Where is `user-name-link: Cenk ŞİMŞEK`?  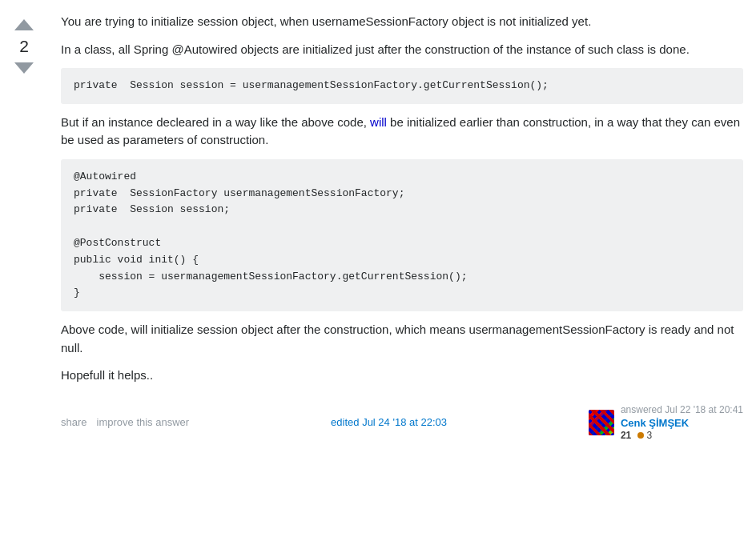
user-name-link: Cenk ŞİMŞEK is located at coordinates (682, 423).